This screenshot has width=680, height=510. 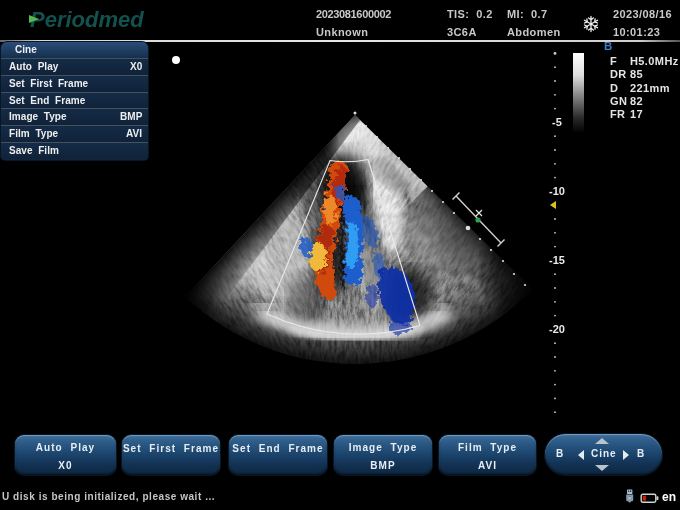 What do you see at coordinates (636, 114) in the screenshot?
I see `svg-text: 17` at bounding box center [636, 114].